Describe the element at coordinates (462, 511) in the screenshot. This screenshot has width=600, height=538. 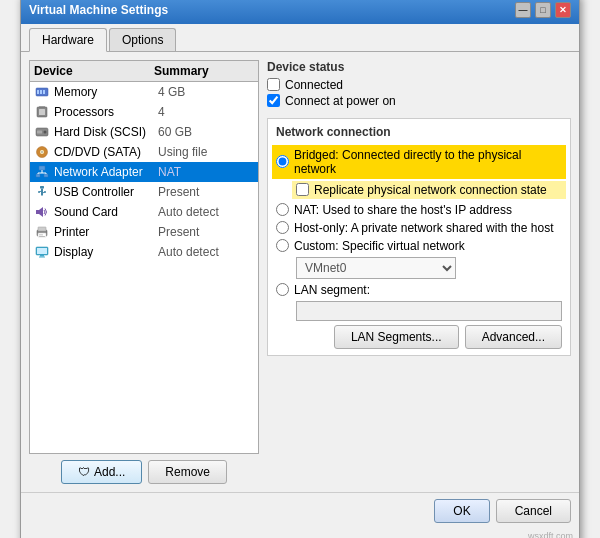
I see `ok-button: OK` at that location.